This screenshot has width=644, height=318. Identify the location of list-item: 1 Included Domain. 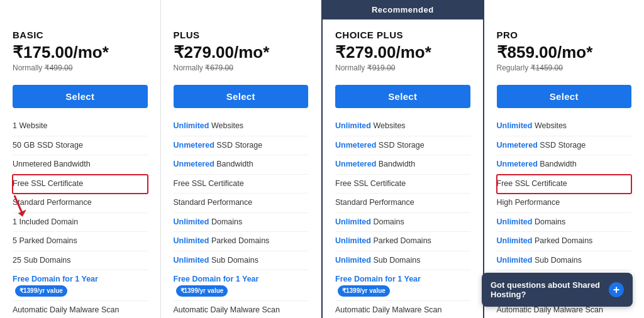
(80, 222).